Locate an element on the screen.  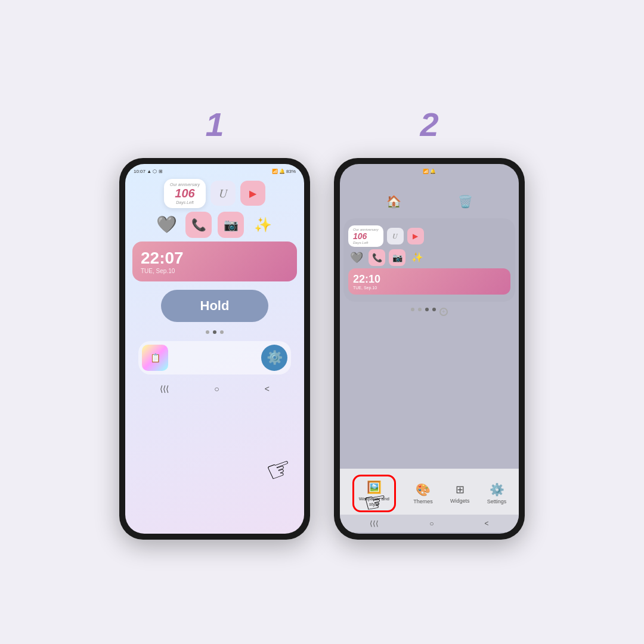
icon-youtube: ▶ is located at coordinates (253, 193).